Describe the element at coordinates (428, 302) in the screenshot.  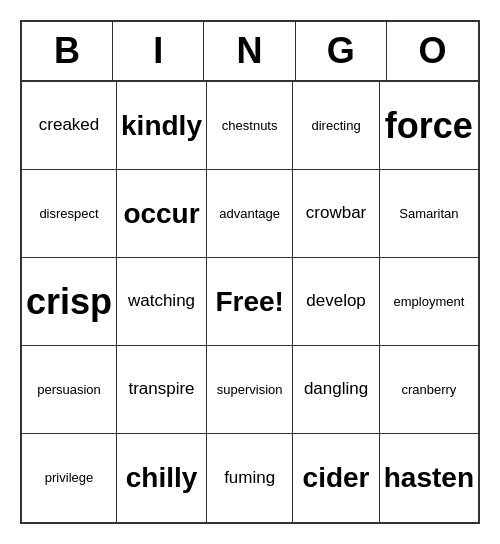
I see `cell-text-14: employment` at that location.